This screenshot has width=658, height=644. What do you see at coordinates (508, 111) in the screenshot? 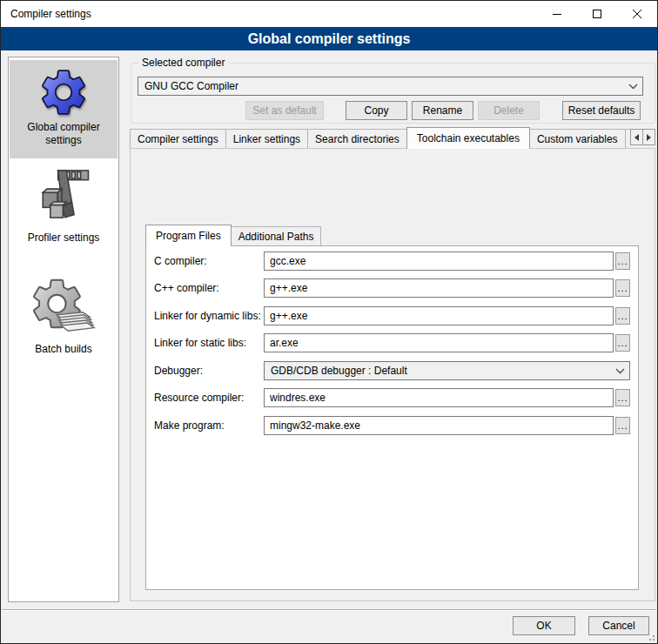
I see `delete-button: Delete` at bounding box center [508, 111].